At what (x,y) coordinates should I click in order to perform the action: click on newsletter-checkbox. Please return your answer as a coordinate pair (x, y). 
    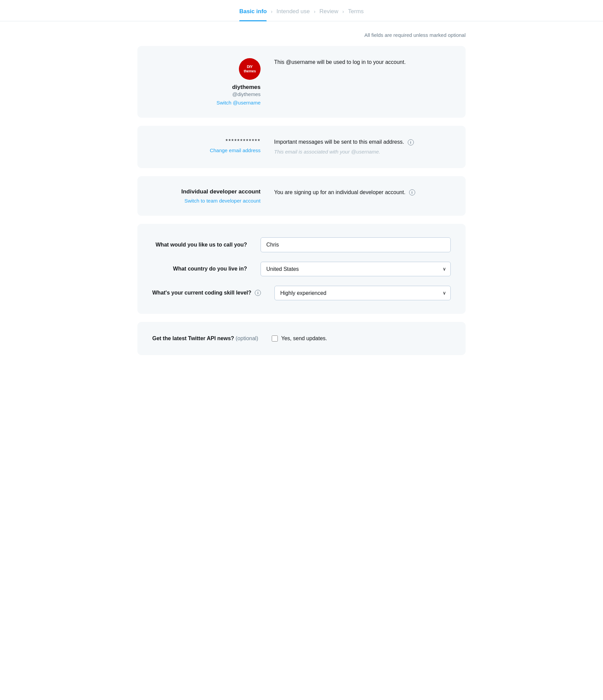
    Looking at the image, I should click on (275, 339).